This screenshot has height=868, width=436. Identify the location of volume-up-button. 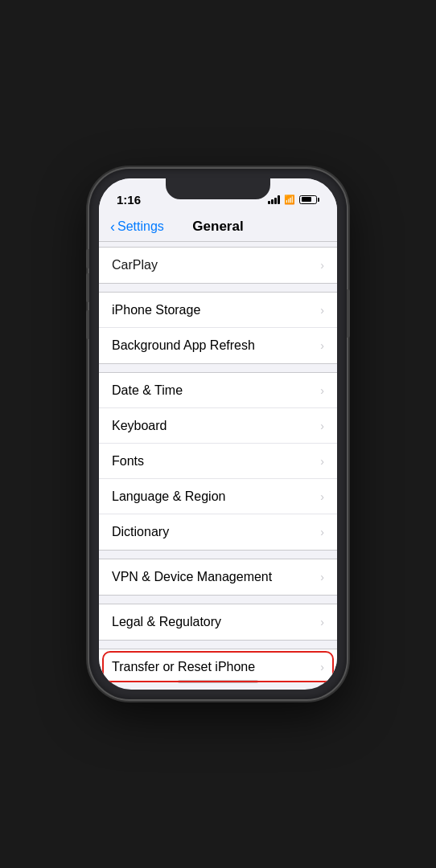
(88, 288).